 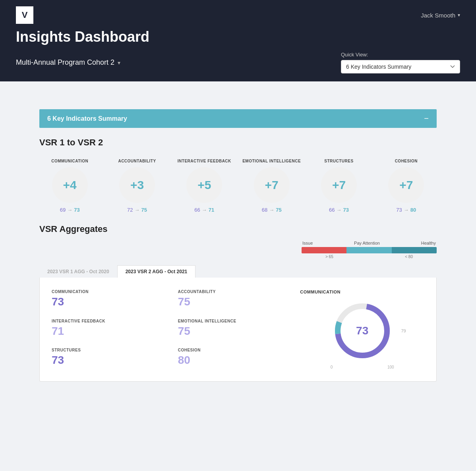 I want to click on metric-value: 80, so click(x=239, y=360).